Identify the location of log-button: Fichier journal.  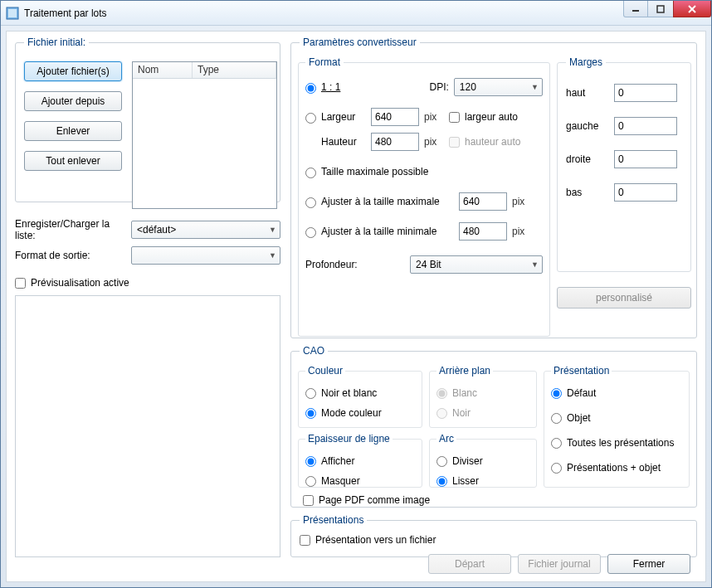
(559, 564).